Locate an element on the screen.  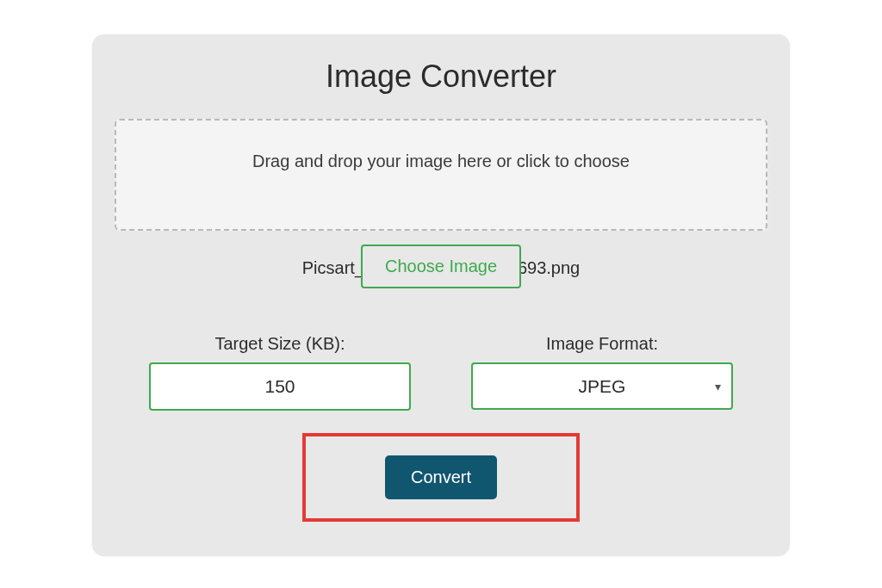
choose-image-row: Picsart_24-07-15_17-18-11-693.png Choose… is located at coordinates (441, 268).